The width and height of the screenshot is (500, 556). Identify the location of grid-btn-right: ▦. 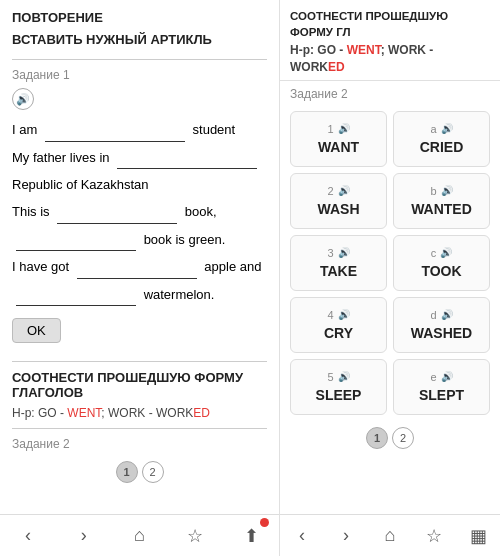
(478, 536).